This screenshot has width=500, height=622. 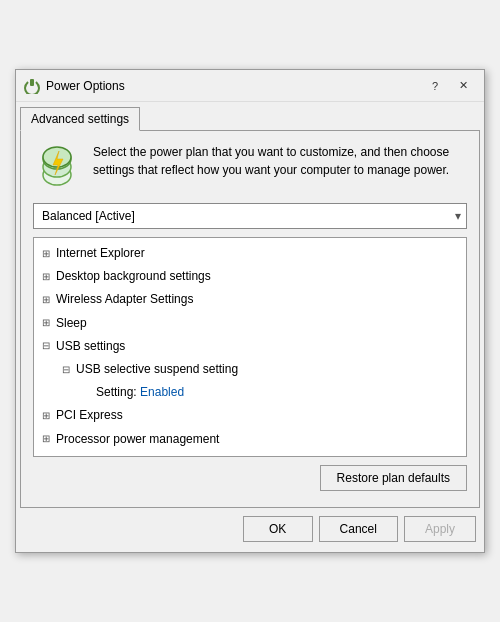 What do you see at coordinates (250, 86) in the screenshot?
I see `title-bar: Power Options ? ✕` at bounding box center [250, 86].